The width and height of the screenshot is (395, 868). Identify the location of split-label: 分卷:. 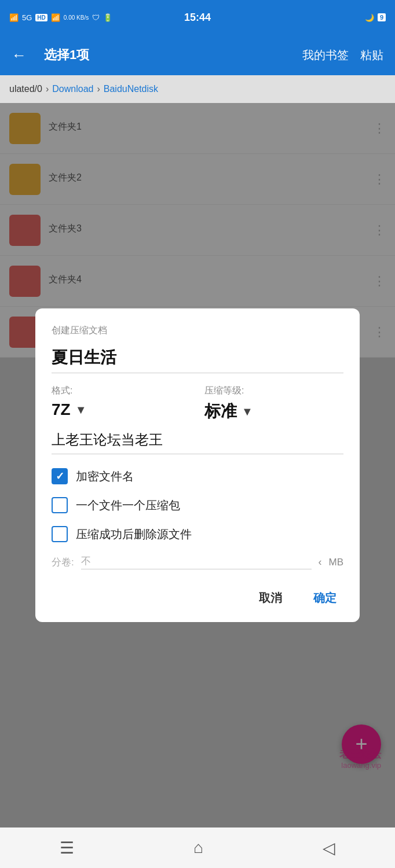
(63, 562).